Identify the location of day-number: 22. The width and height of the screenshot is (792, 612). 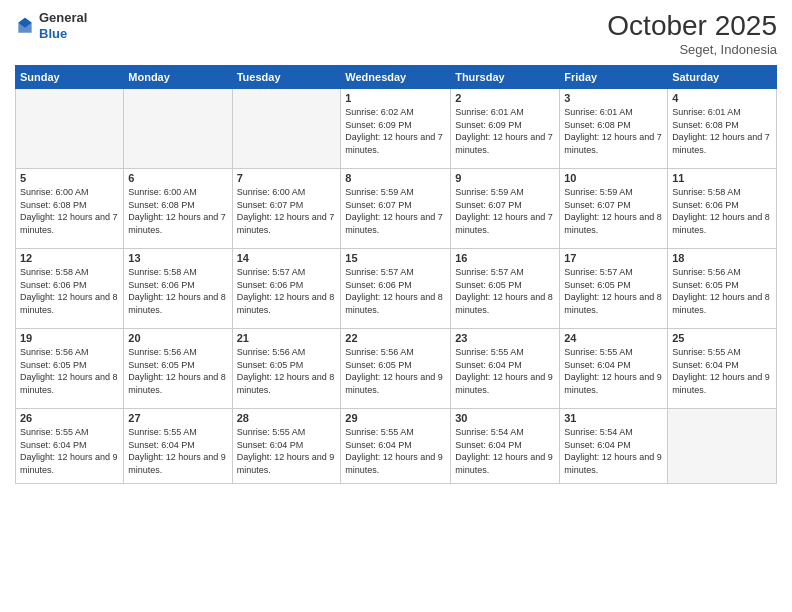
(396, 338).